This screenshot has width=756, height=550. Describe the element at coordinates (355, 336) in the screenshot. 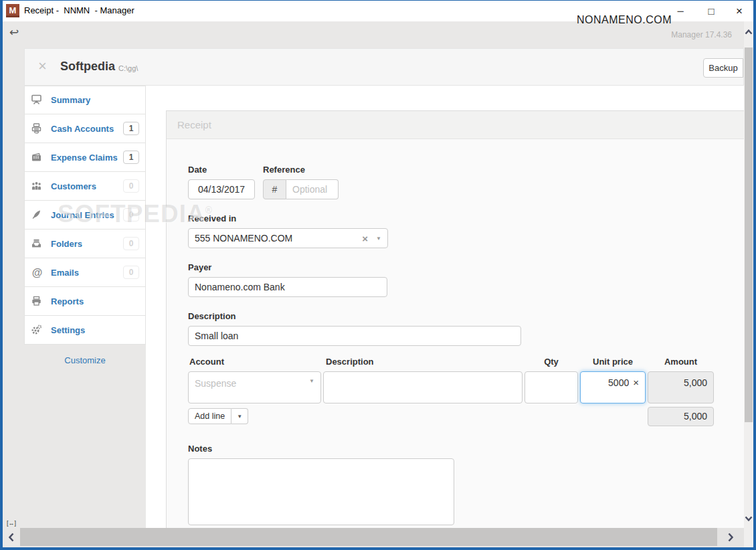

I see `description-input` at that location.